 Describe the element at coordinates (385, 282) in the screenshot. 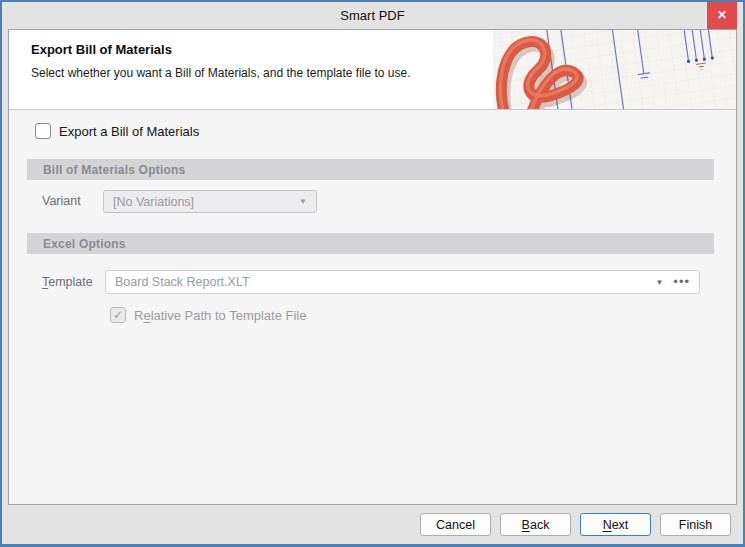

I see `template-value: Board Stack Report.XLT` at that location.